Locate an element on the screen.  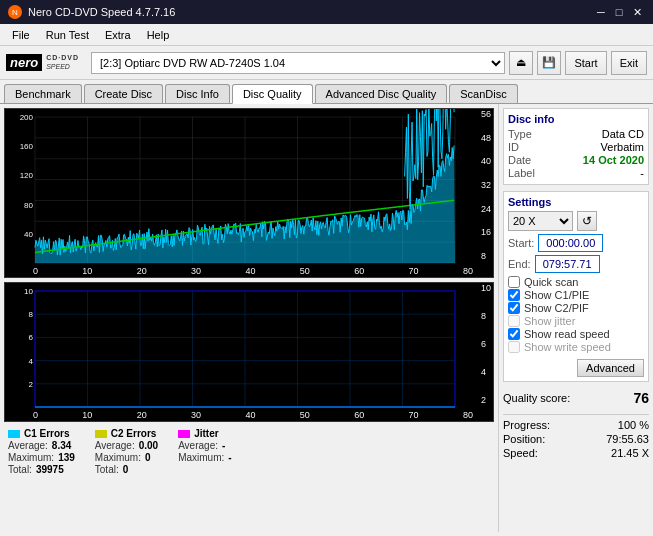
show-write-speed-checkbox is located at coordinates (514, 347).